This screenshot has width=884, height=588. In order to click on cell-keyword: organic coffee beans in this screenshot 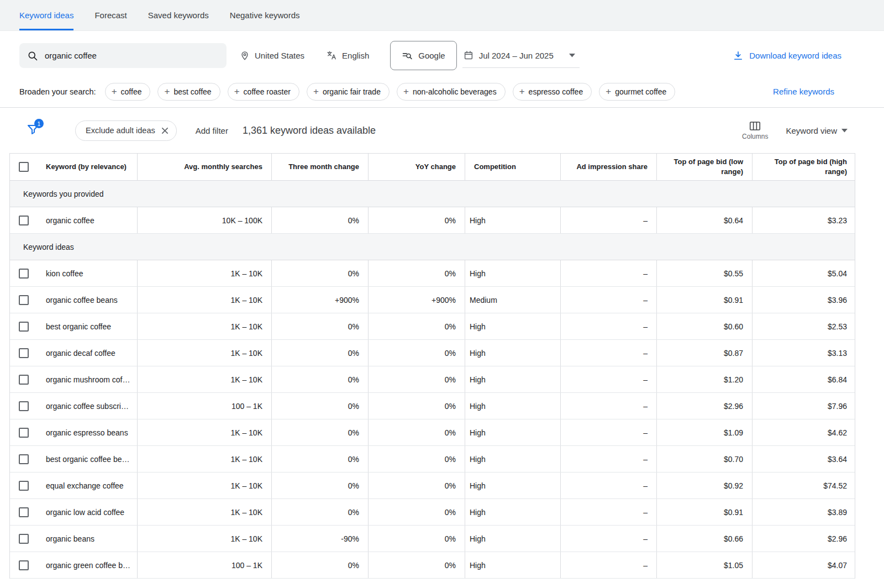, I will do `click(87, 300)`.